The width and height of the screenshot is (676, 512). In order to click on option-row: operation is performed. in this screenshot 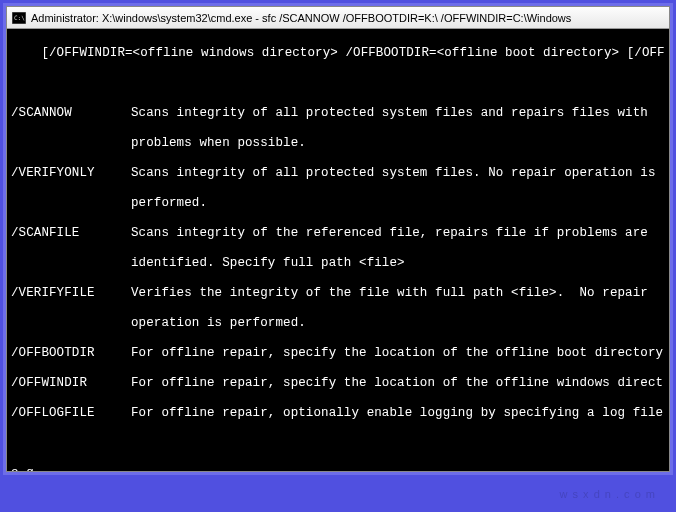, I will do `click(338, 324)`.